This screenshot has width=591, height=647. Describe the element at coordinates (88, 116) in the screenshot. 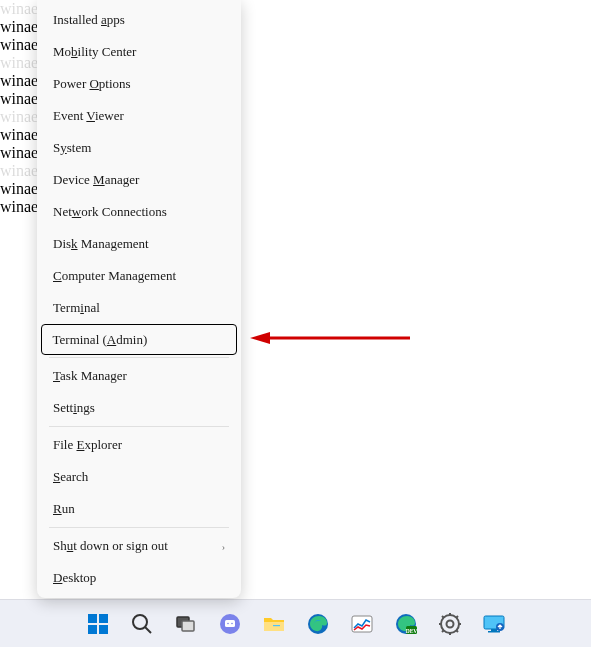

I see `menu-item-label: Event Viewer` at that location.